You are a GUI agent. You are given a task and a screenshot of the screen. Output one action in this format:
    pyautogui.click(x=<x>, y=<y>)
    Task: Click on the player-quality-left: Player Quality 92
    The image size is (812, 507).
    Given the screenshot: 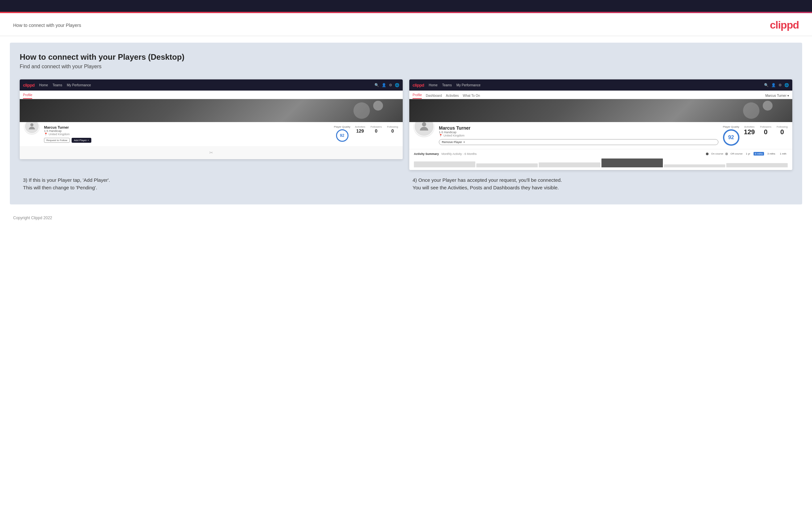 What is the action you would take?
    pyautogui.click(x=342, y=133)
    